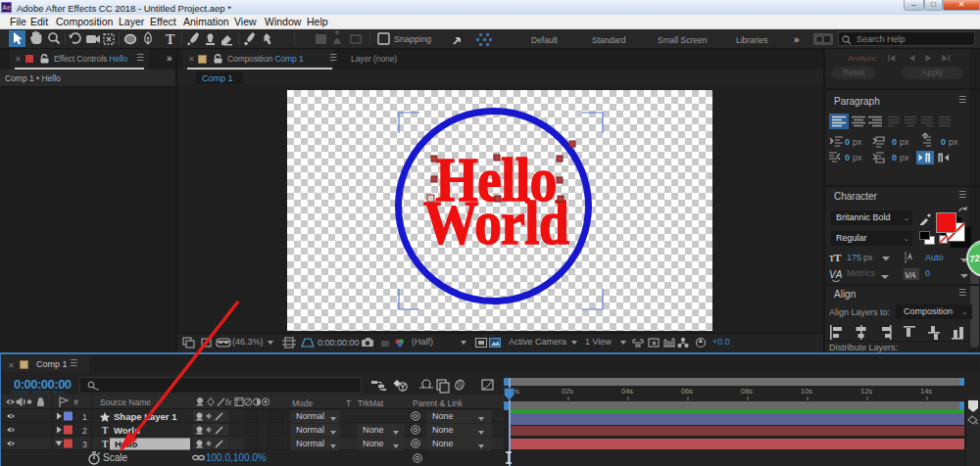  I want to click on svg-text: World, so click(127, 431).